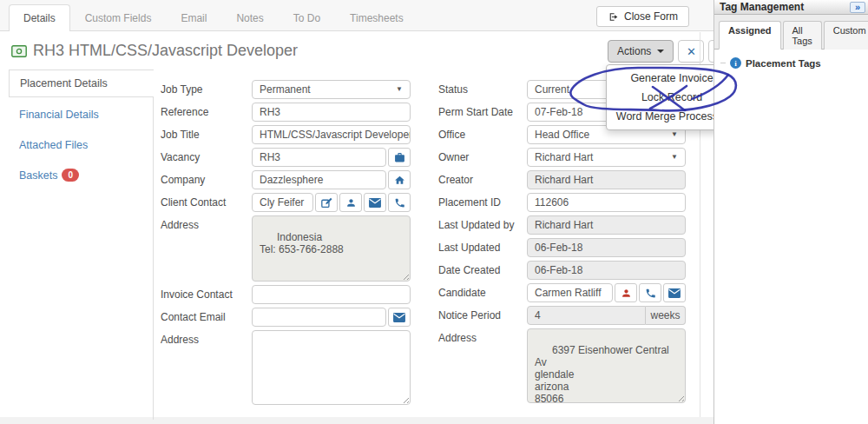 Image resolution: width=868 pixels, height=424 pixels. Describe the element at coordinates (319, 317) in the screenshot. I see `contact-email-input` at that location.